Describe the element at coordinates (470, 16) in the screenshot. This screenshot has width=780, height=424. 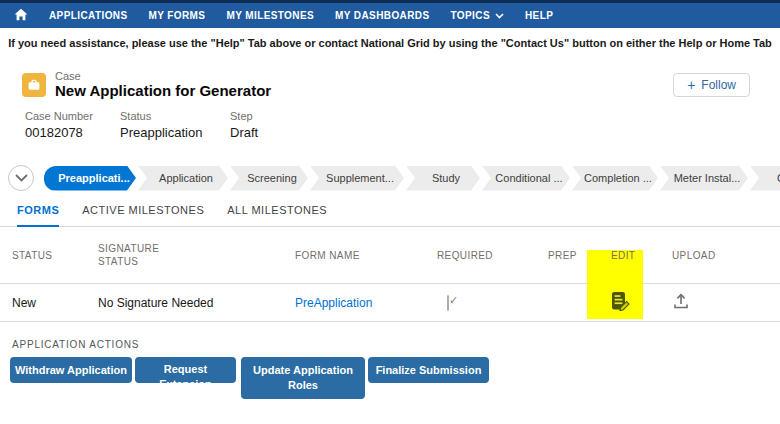
I see `nav-label: TOPICS` at that location.